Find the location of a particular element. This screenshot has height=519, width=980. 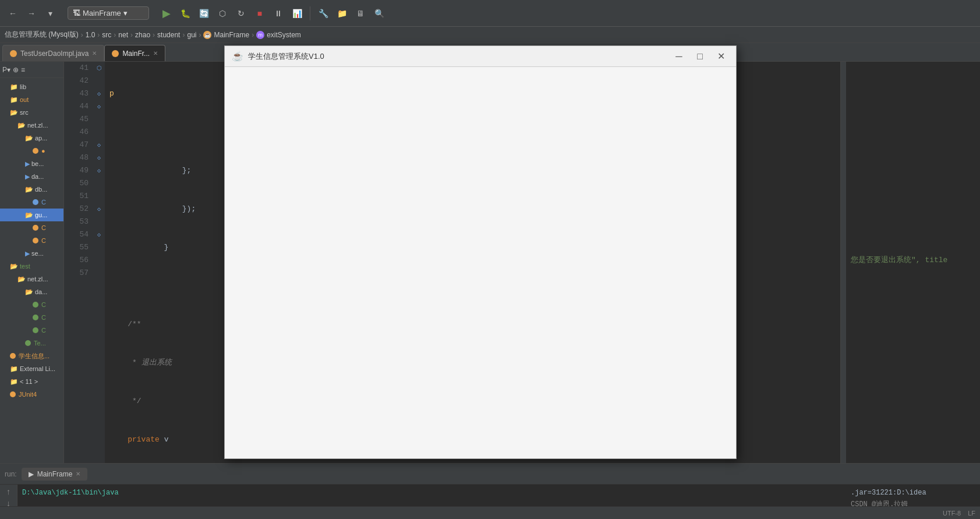

bc-exit: exitSystem is located at coordinates (284, 35).